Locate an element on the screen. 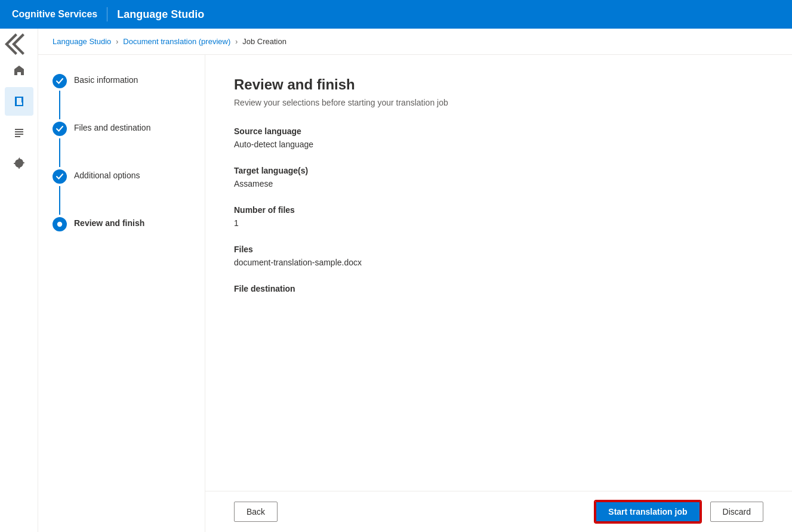 This screenshot has width=792, height=532. step-item-additional: Additional options is located at coordinates (122, 193).